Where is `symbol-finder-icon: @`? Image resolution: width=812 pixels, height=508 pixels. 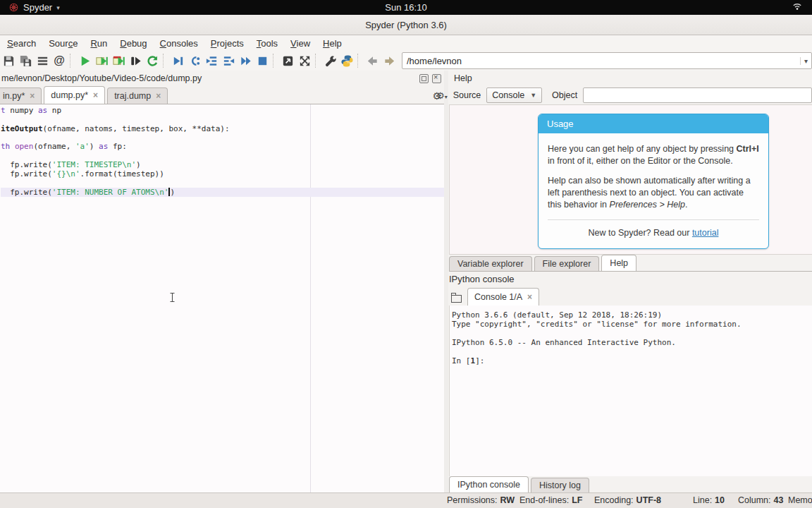 symbol-finder-icon: @ is located at coordinates (59, 61).